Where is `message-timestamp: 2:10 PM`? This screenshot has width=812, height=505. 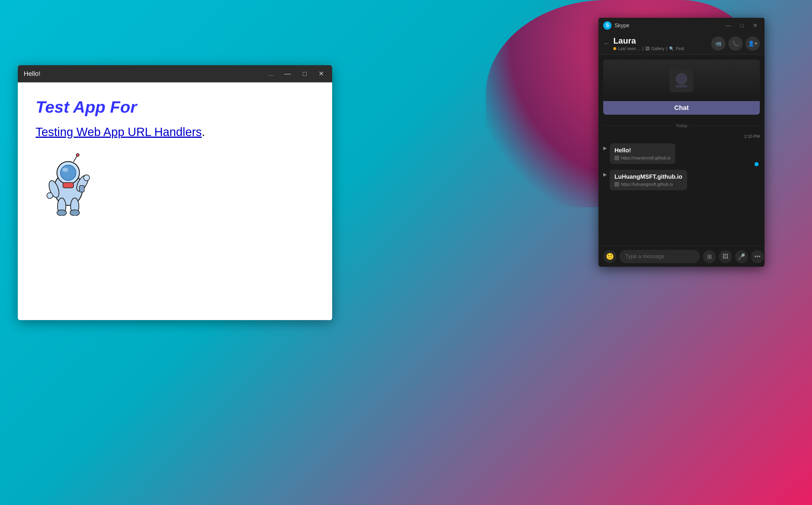 message-timestamp: 2:10 PM is located at coordinates (682, 136).